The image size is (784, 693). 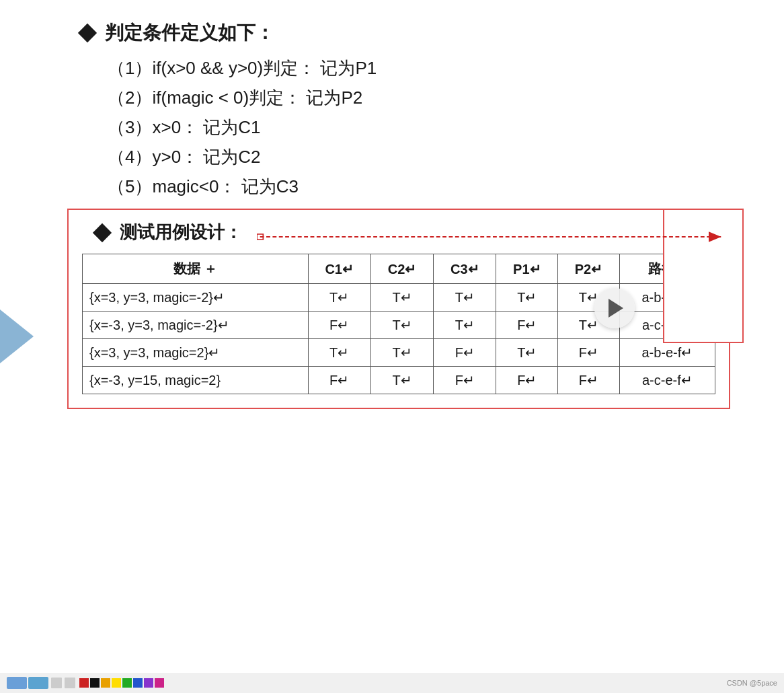 What do you see at coordinates (392, 683) in the screenshot?
I see `bottom-bar: CSDN @5pace` at bounding box center [392, 683].